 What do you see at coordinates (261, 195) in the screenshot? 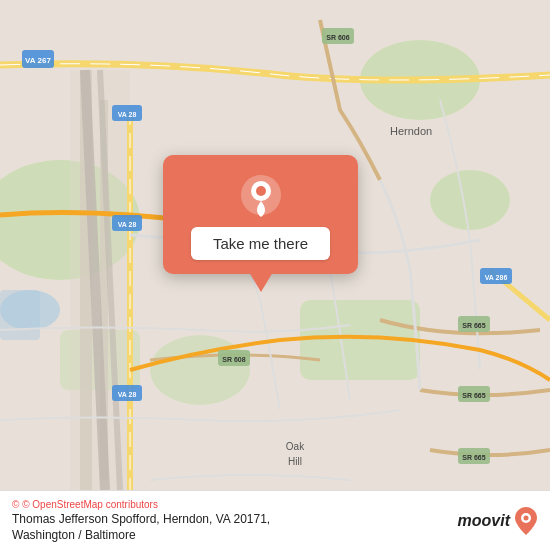
I see `location-pin-icon` at bounding box center [261, 195].